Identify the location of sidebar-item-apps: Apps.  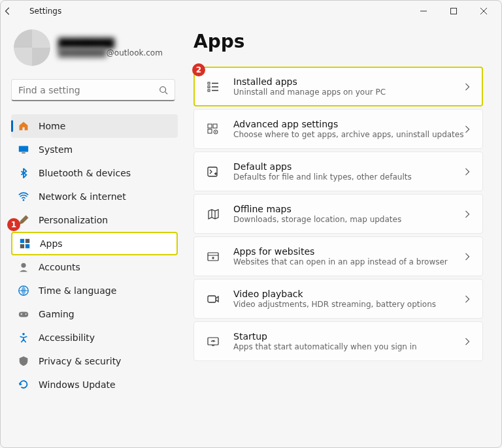
(94, 244).